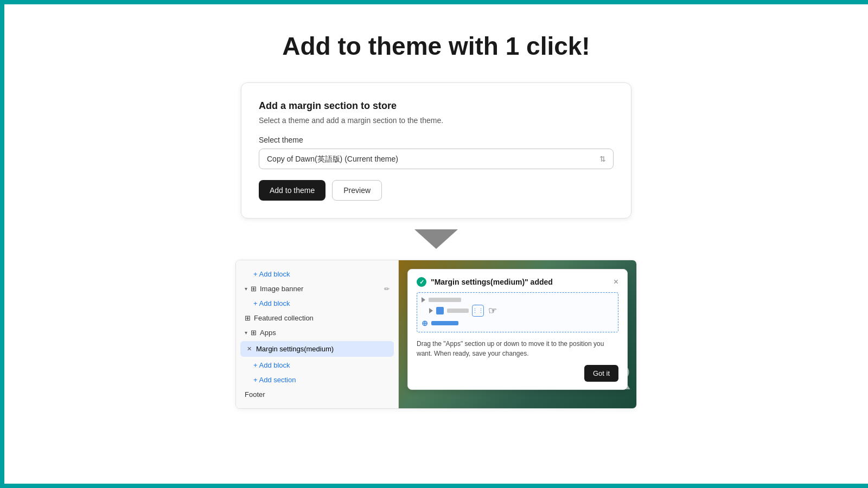  Describe the element at coordinates (445, 323) in the screenshot. I see `mini-blue-bar` at that location.